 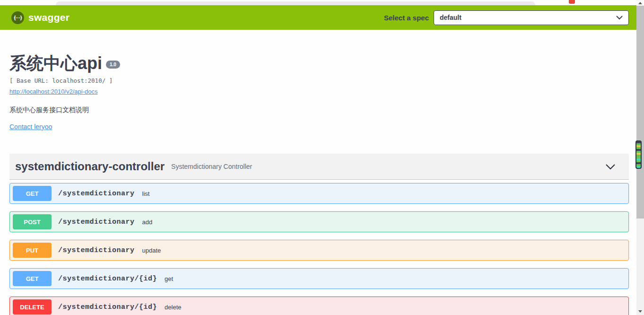 I want to click on endpoint-summary: get, so click(x=169, y=279).